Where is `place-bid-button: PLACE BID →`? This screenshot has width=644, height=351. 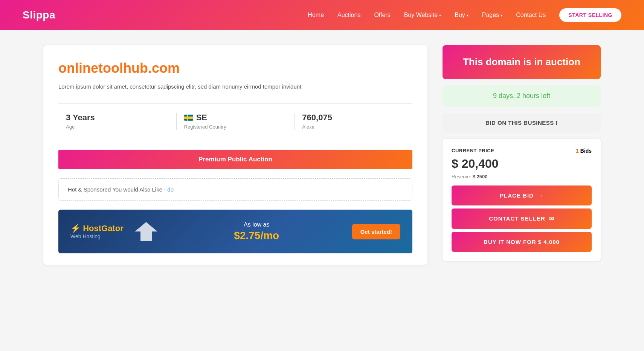
place-bid-button: PLACE BID → is located at coordinates (522, 195).